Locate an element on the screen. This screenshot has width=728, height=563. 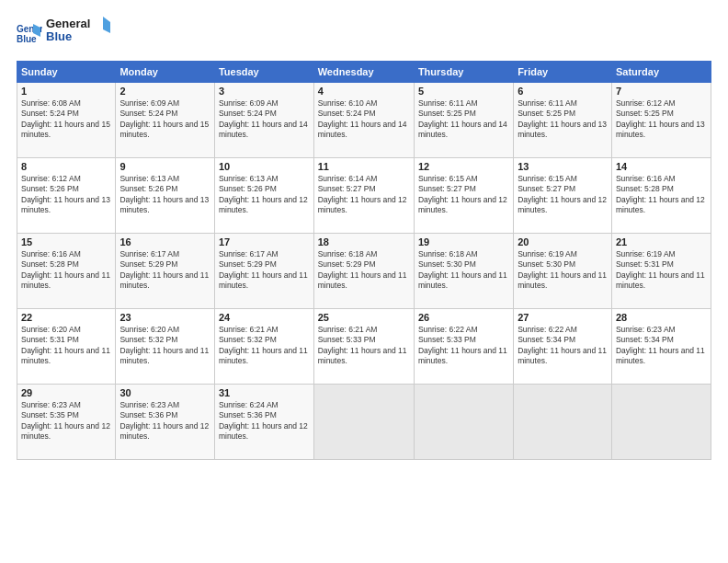
calendar-cell: 27 Sunrise: 6:22 AMSunset: 5:34 PMDaylig… is located at coordinates (563, 347).